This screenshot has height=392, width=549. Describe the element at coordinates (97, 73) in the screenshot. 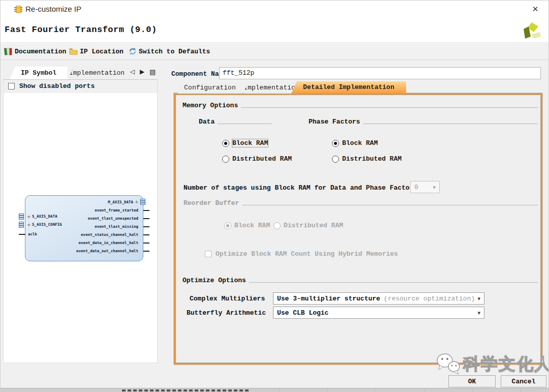

I see `tab-implementation-left: Implementation` at that location.